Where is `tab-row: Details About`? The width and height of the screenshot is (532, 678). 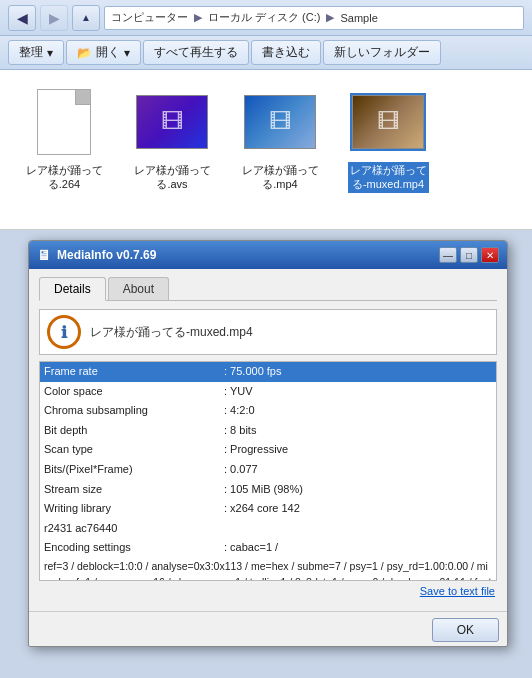 tab-row: Details About is located at coordinates (268, 289).